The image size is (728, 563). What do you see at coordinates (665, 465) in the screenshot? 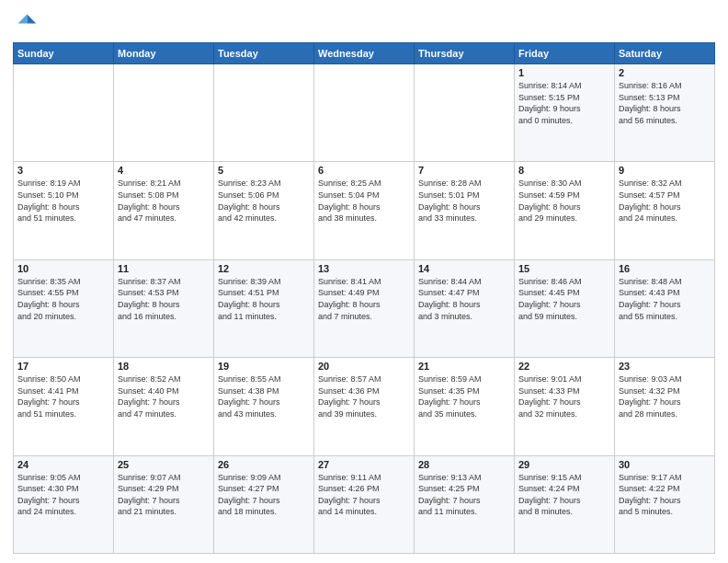
I see `day-number: 30` at bounding box center [665, 465].